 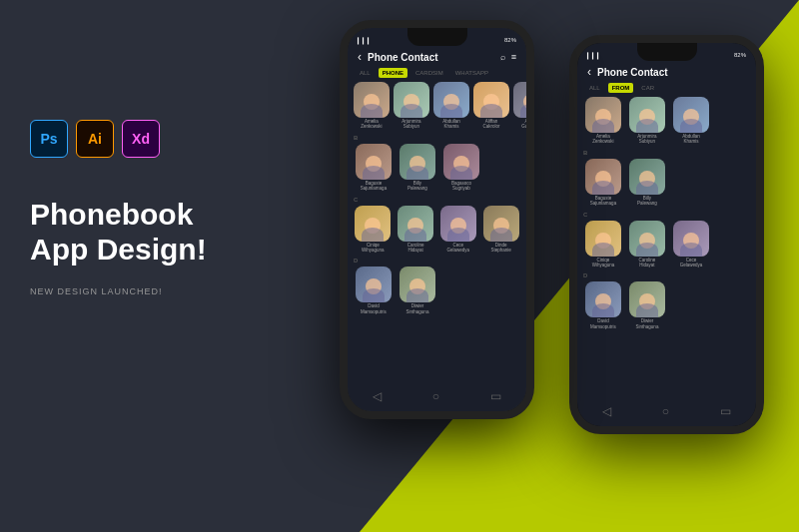 What do you see at coordinates (394, 73) in the screenshot?
I see `tab-phone: PHONE` at bounding box center [394, 73].